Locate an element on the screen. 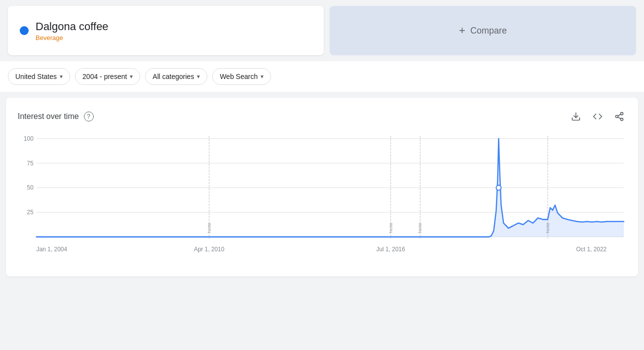 This screenshot has height=350, width=644. category-chevron-icon: ▾ is located at coordinates (198, 77).